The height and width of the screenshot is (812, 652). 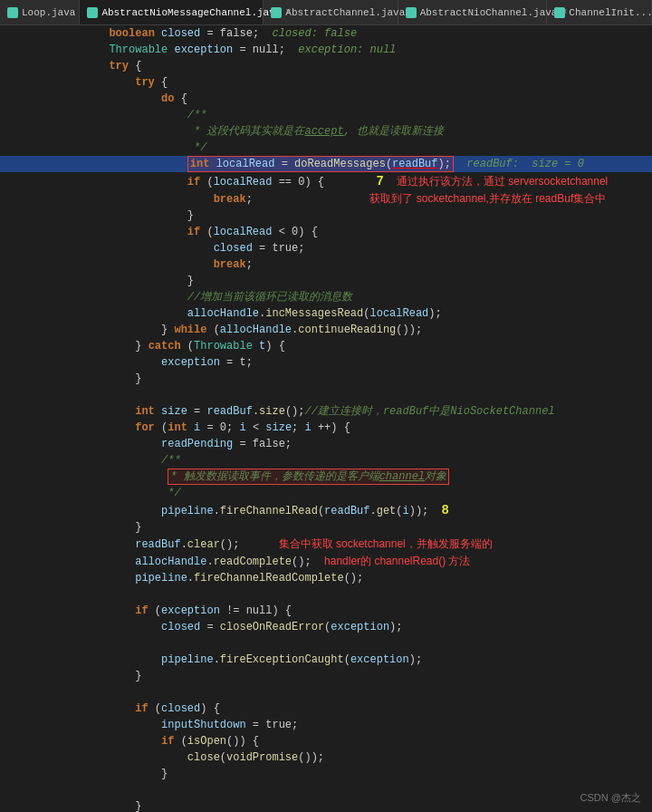 What do you see at coordinates (340, 444) in the screenshot?
I see `line-content: readPending = false;` at bounding box center [340, 444].